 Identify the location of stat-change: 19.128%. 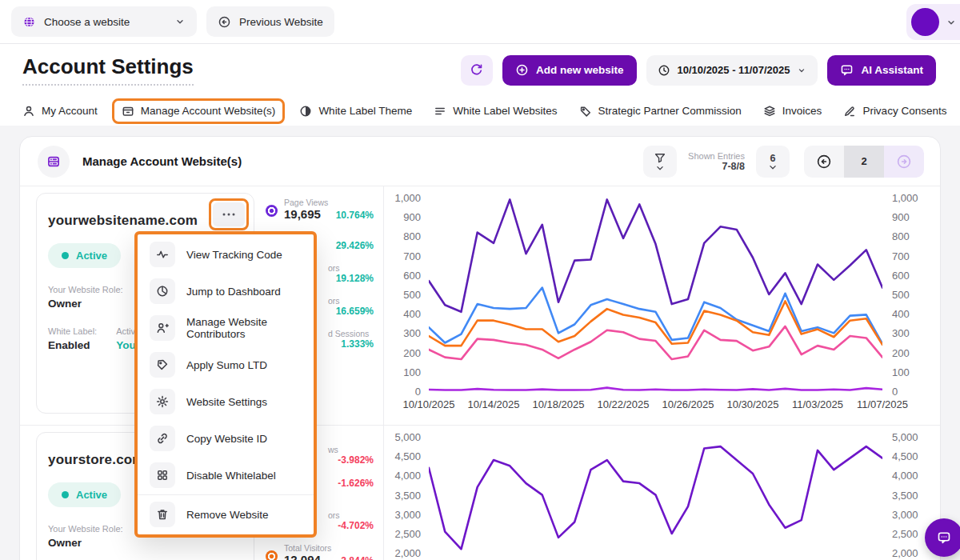
(355, 278).